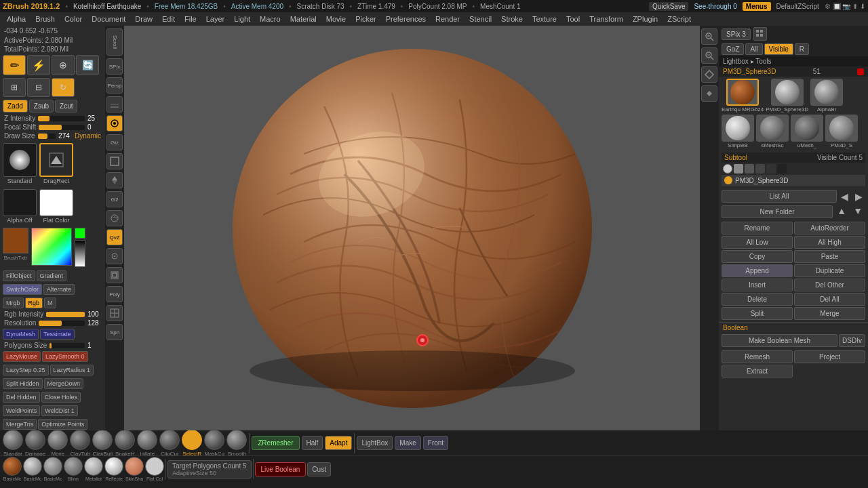 The height and width of the screenshot is (488, 868). Describe the element at coordinates (22, 357) in the screenshot. I see `lazymouse-button: LazyMouse` at that location.